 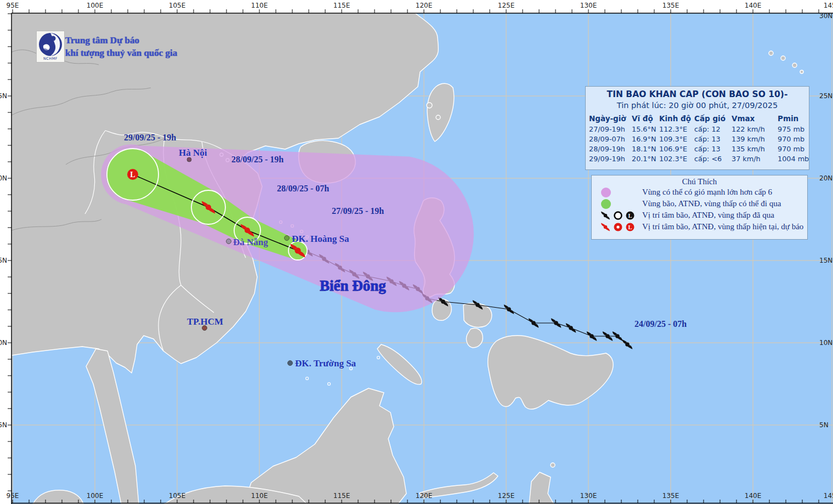 What do you see at coordinates (3, 261) in the screenshot?
I see `lat-tick-label-left: 15N` at bounding box center [3, 261].